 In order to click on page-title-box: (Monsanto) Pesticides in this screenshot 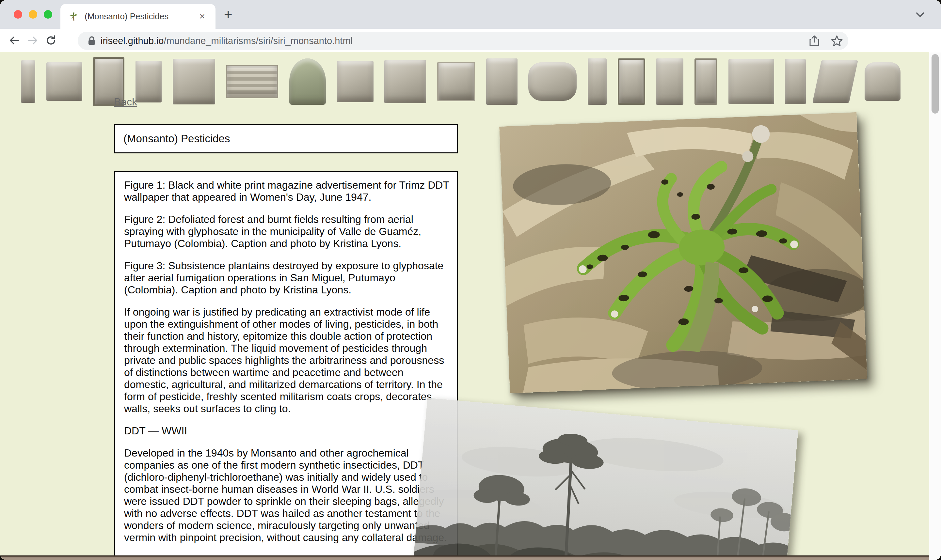, I will do `click(286, 139)`.